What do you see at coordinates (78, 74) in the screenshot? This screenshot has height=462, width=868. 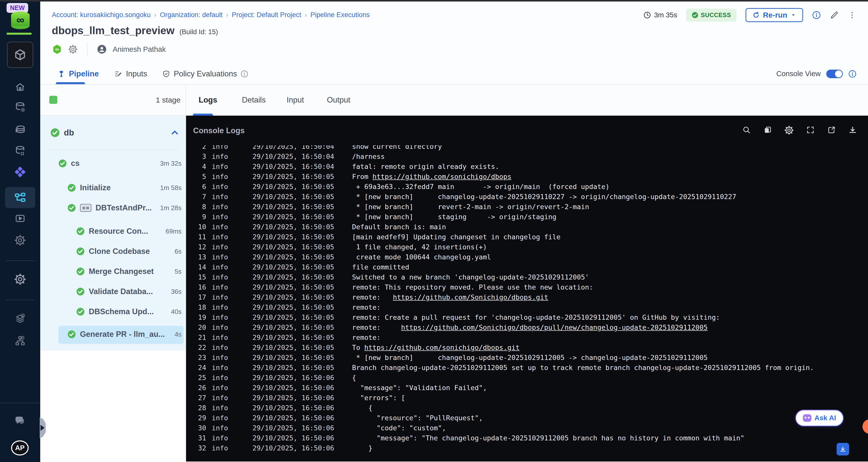 I see `tab-pipeline: Pipeline` at bounding box center [78, 74].